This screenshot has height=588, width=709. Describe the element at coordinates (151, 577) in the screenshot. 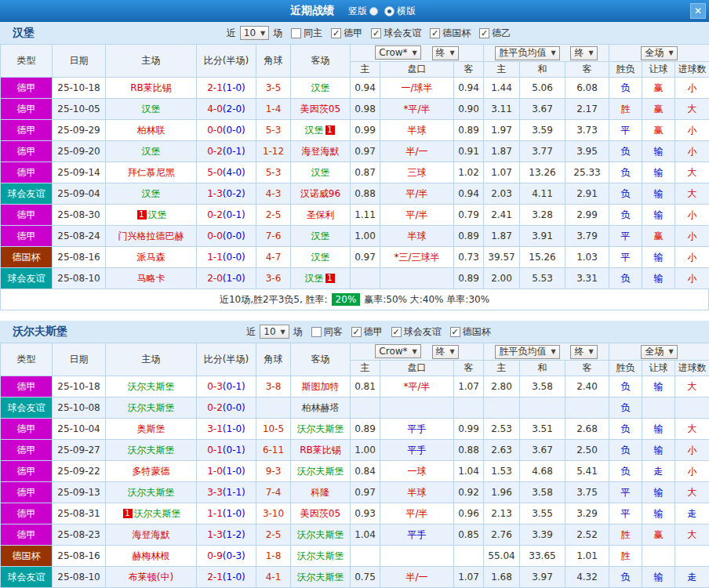

I see `home-team-link: 布莱顿(中)` at that location.